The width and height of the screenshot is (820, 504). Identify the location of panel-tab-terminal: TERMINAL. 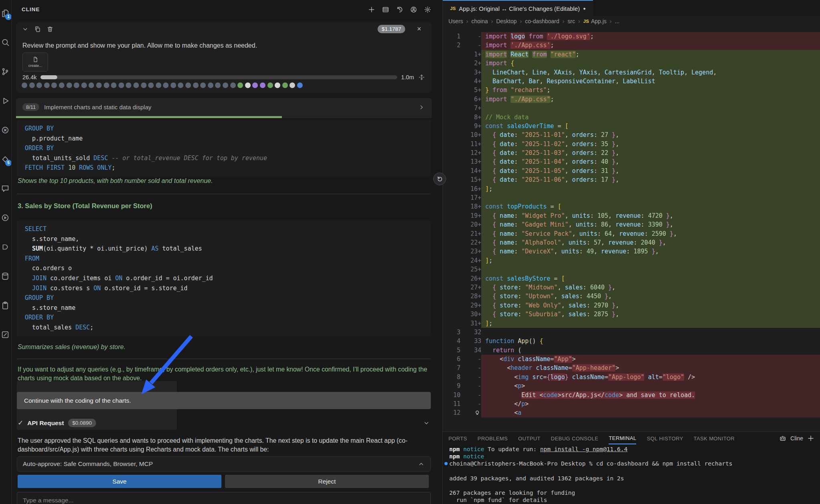
(622, 439).